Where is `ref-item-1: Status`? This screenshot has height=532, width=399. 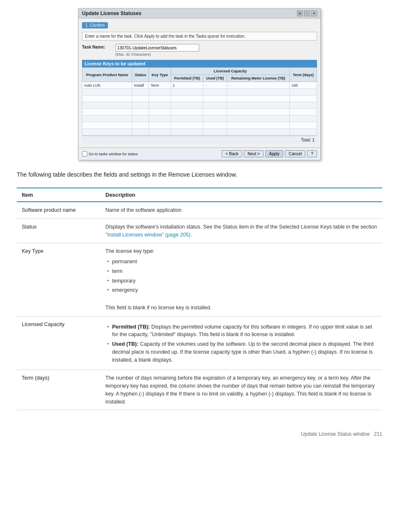
ref-item-1: Status is located at coordinates (59, 231).